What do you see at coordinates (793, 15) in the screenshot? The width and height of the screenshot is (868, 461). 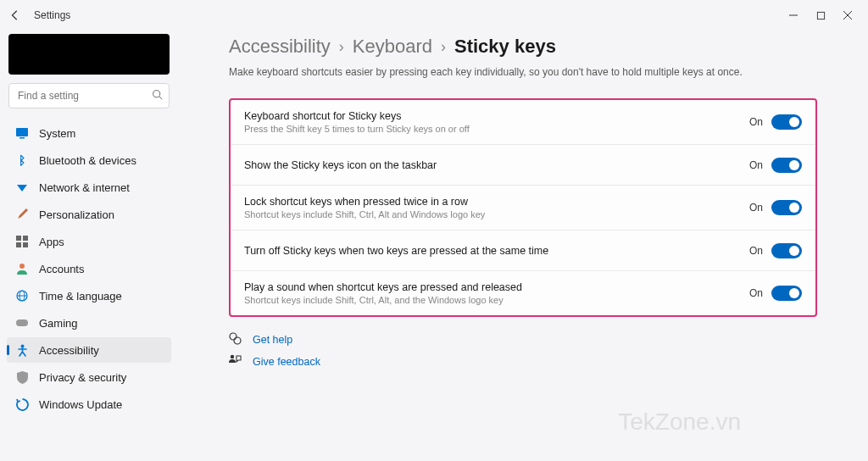 I see `minimize-button` at bounding box center [793, 15].